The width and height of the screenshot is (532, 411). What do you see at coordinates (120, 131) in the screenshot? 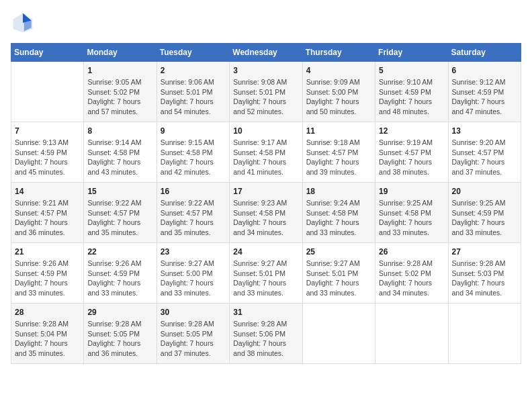
I see `day-number: 8` at bounding box center [120, 131].